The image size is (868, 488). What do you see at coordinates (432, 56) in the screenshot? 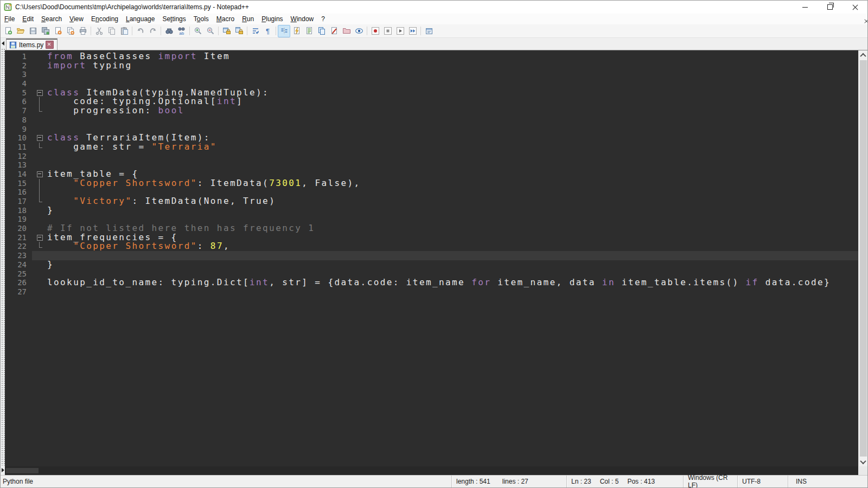
I see `code-line: 1from BaseClasses import Item` at bounding box center [432, 56].